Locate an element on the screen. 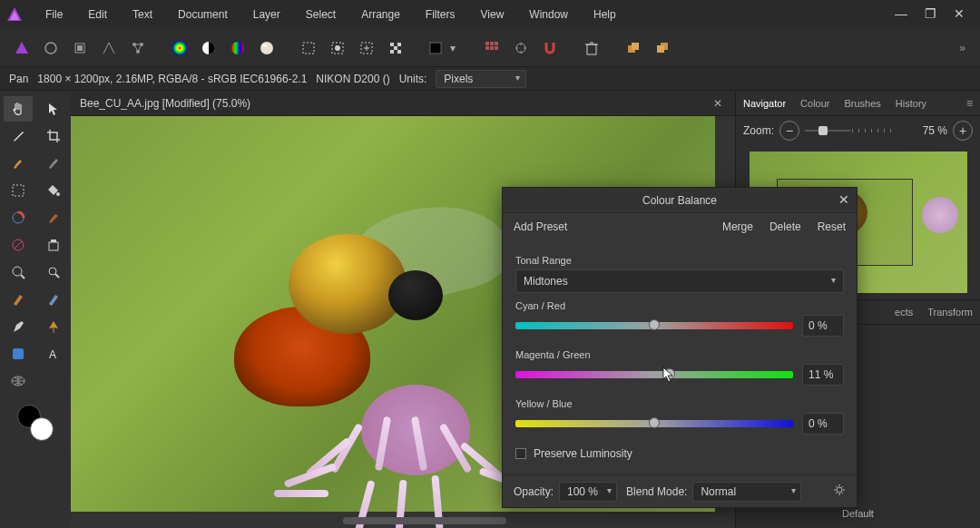 This screenshot has height=528, width=980. marquee-tool is located at coordinates (18, 191).